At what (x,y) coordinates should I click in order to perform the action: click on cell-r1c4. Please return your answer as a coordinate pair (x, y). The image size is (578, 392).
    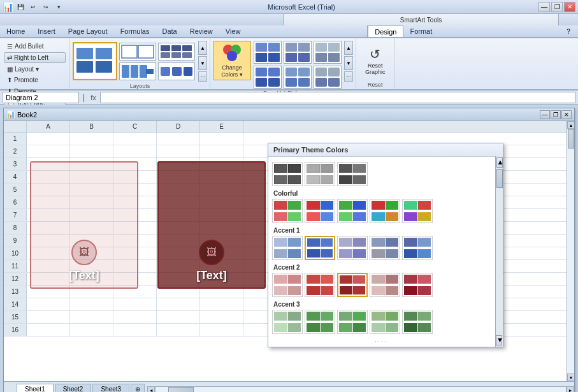
    Looking at the image, I should click on (222, 139).